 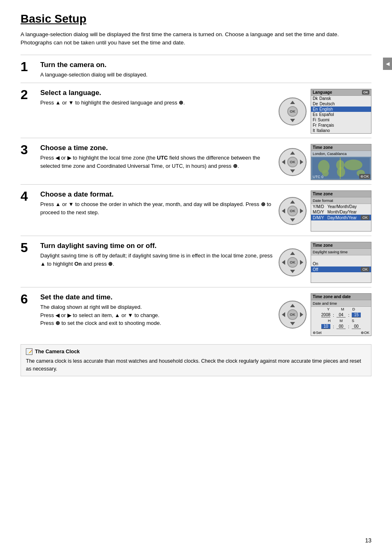 What do you see at coordinates (302, 315) in the screenshot?
I see `dpad-right-s6` at bounding box center [302, 315].